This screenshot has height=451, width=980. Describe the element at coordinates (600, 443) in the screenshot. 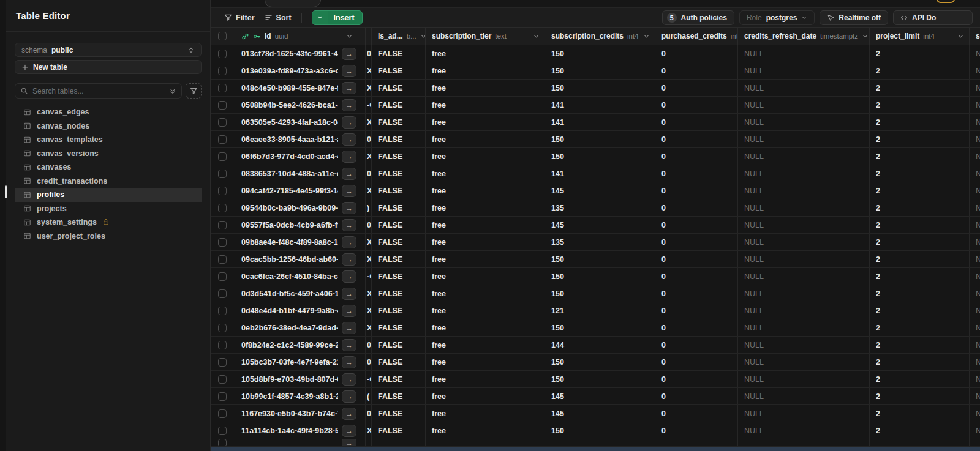

I see `cell-subscription-credits` at that location.